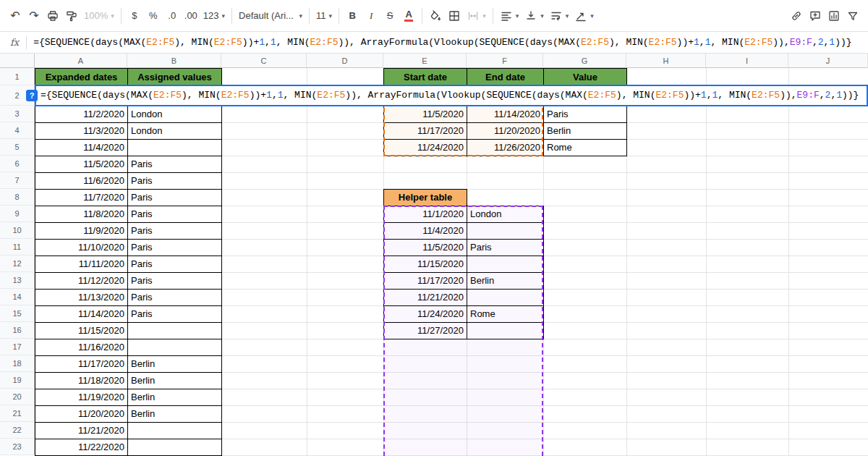 This screenshot has width=868, height=456. I want to click on row-header-18: 18, so click(17, 363).